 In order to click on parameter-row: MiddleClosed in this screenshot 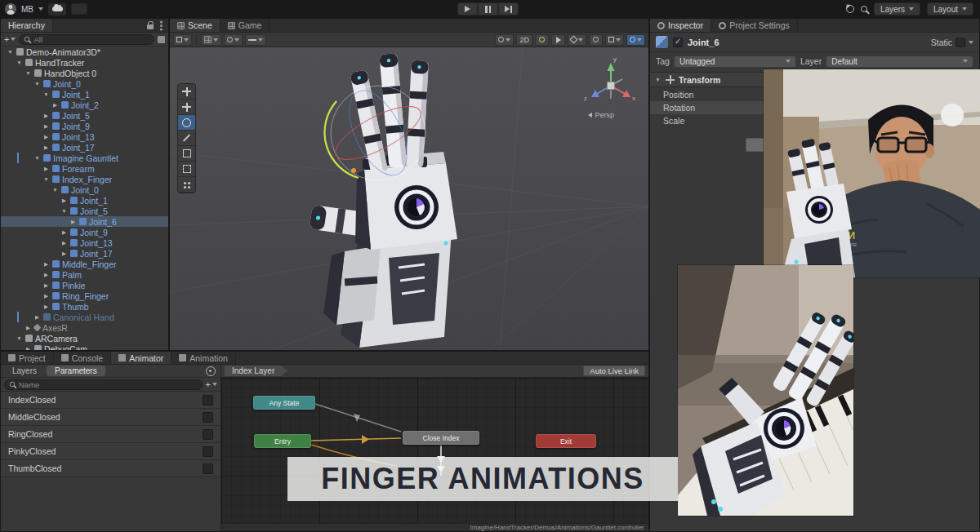, I will do `click(111, 418)`.